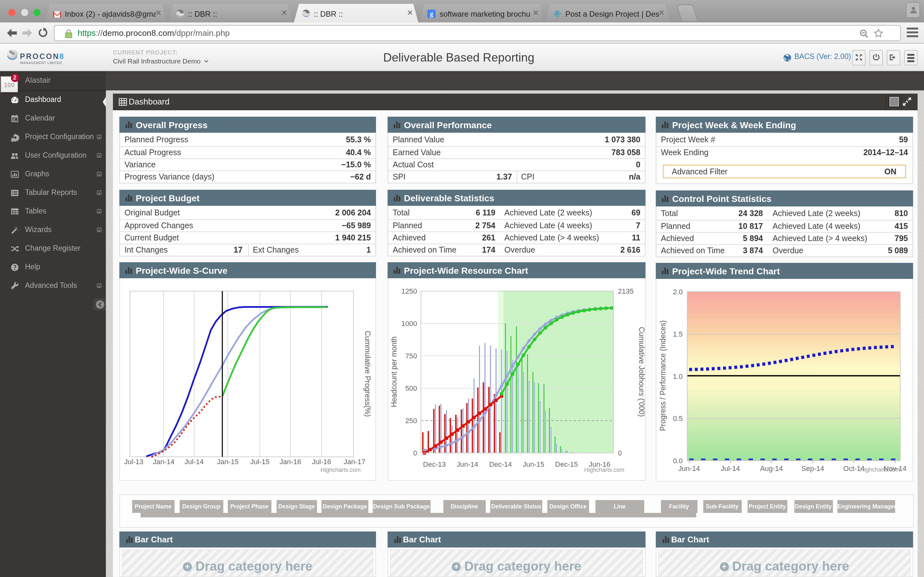 This screenshot has width=924, height=577. Describe the element at coordinates (678, 418) in the screenshot. I see `svg-text: 0.5` at that location.